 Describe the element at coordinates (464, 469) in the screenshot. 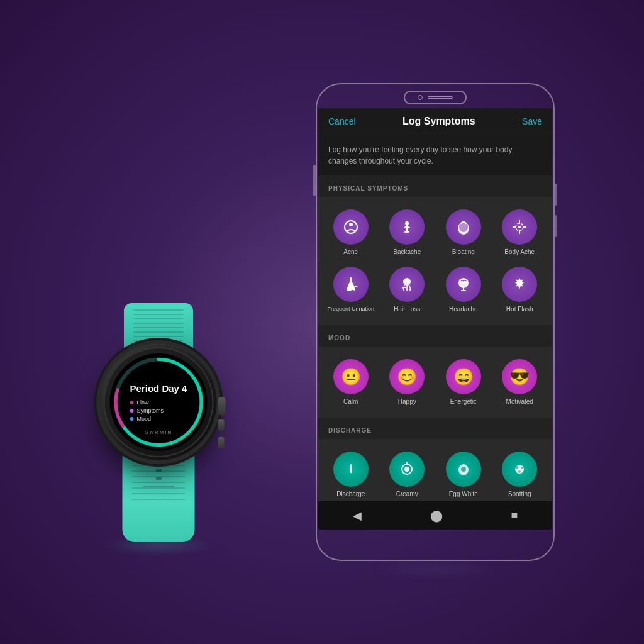

I see `egg-white-icon` at that location.